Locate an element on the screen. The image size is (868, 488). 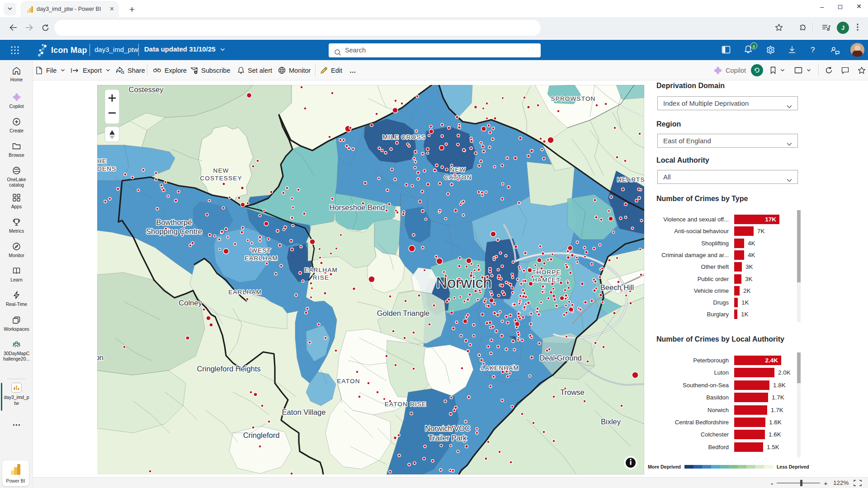
svg-text: Bowthorpe is located at coordinates (175, 222).